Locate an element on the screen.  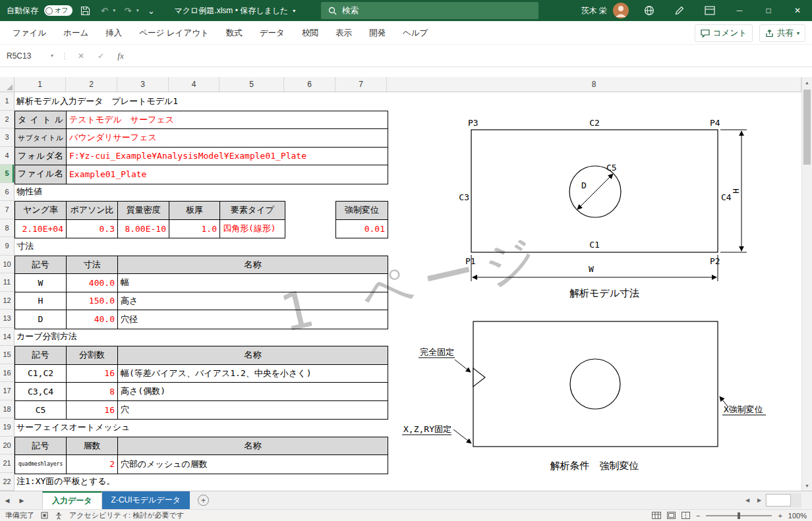
boundary-conditions-diagram: 完全固定 X,Z,RY固定 X強制変位 解析条件 強制変位 is located at coordinates (584, 397).